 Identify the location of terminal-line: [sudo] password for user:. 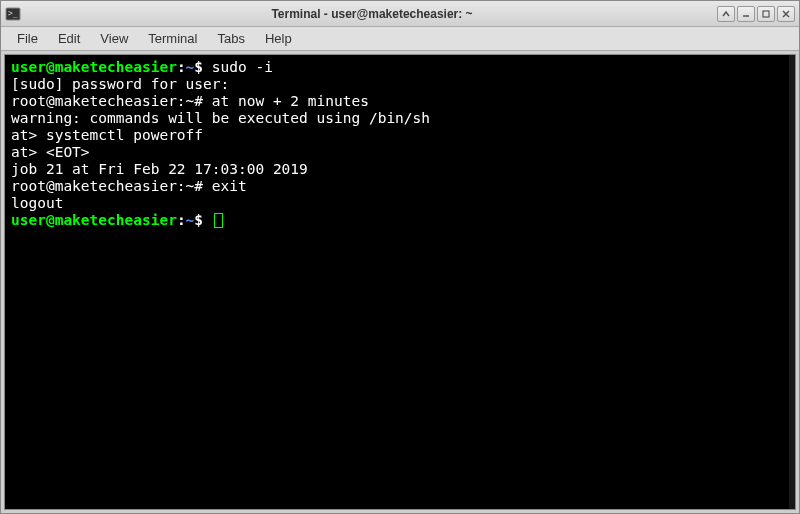
(400, 84).